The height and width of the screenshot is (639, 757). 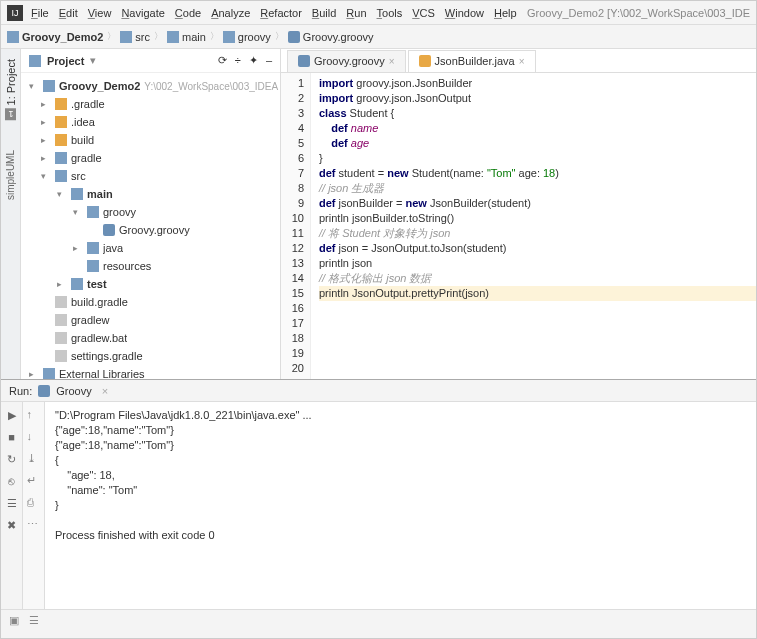 I want to click on groovy-icon, so click(x=44, y=391).